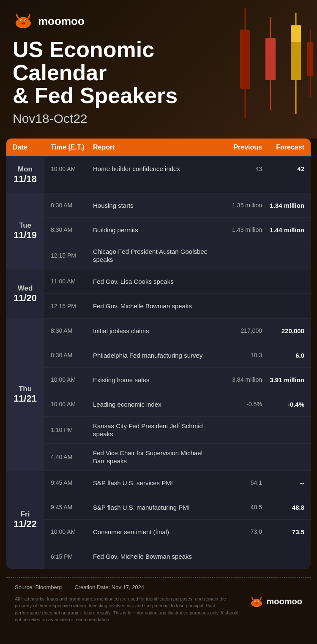 The width and height of the screenshot is (317, 644). Describe the element at coordinates (239, 169) in the screenshot. I see `event-previous: 43` at that location.